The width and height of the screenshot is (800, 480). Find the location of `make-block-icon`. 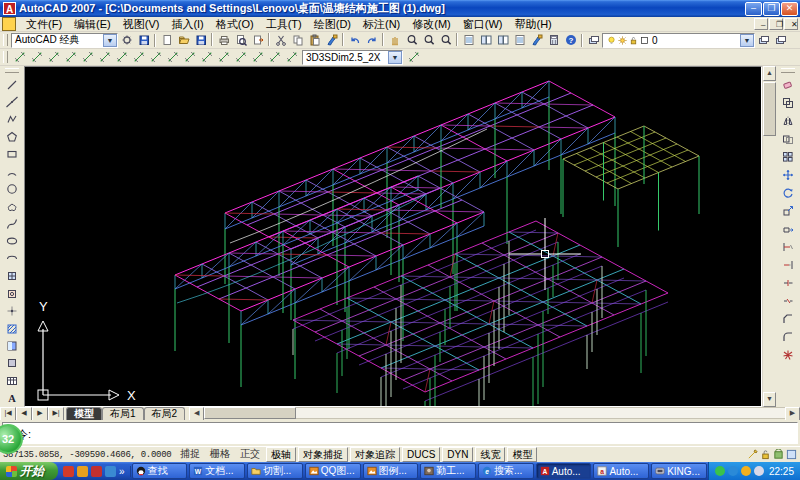

make-block-icon is located at coordinates (12, 294).